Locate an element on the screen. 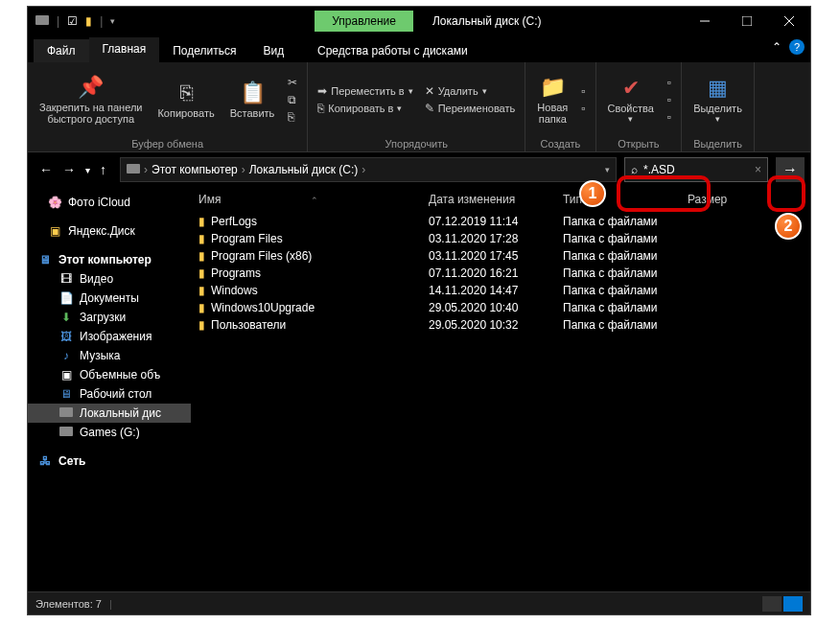 The width and height of the screenshot is (840, 625). file-row: ▮Program Files (x86)03.11.2020 17:45Папк… is located at coordinates (501, 256).